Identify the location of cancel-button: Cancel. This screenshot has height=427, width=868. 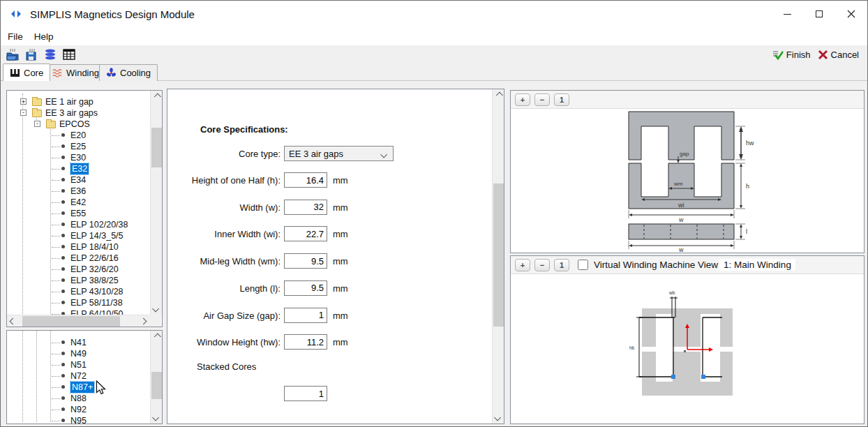
(845, 54).